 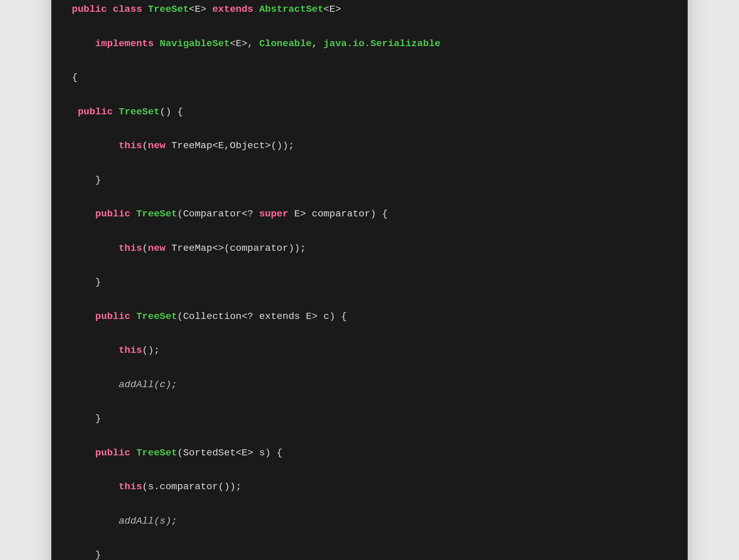 I want to click on code-line-5: this(new TreeMap<E,Object>());, so click(x=369, y=146).